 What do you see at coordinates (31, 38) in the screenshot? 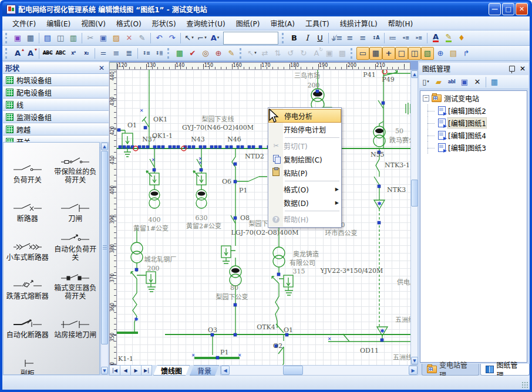
I see `data-table-button: ▦` at bounding box center [31, 38].